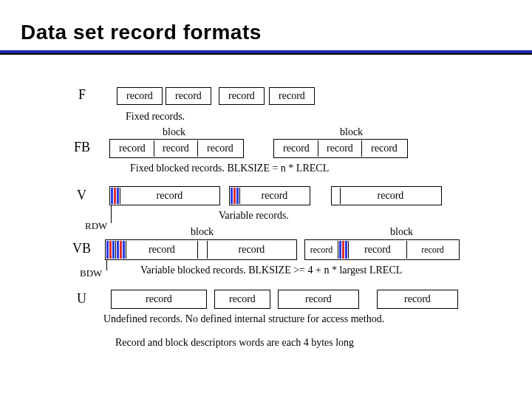 This screenshot has width=532, height=399. I want to click on vb-rdw-blue-1a, so click(118, 250).